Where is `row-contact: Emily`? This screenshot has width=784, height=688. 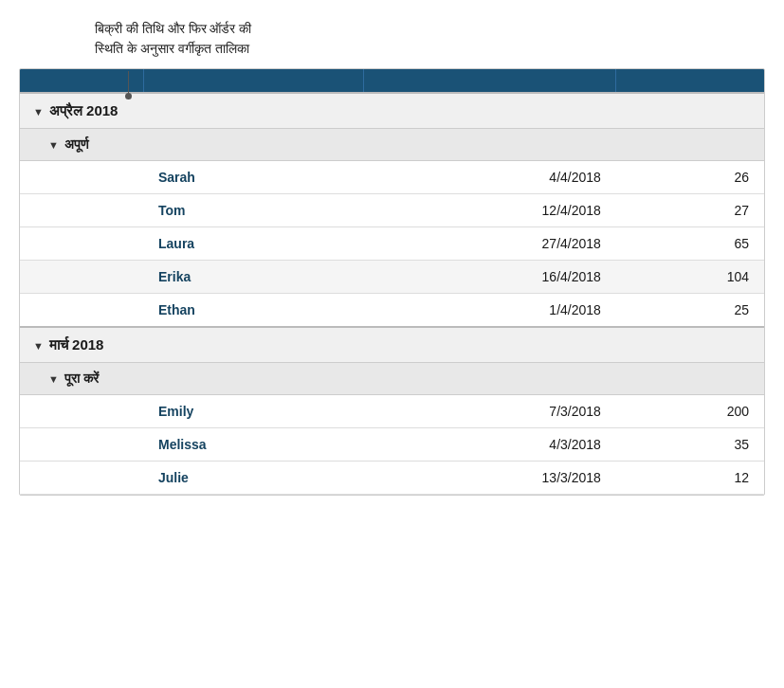 row-contact: Emily is located at coordinates (254, 411).